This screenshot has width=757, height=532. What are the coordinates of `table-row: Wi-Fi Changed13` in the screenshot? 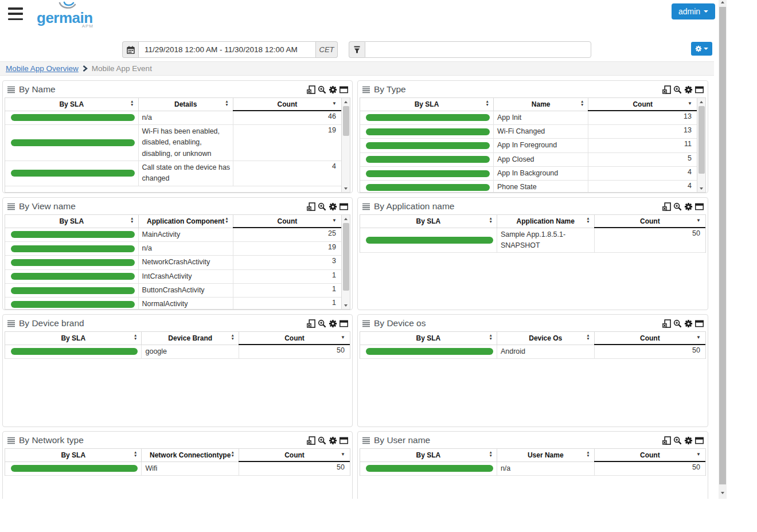 It's located at (529, 131).